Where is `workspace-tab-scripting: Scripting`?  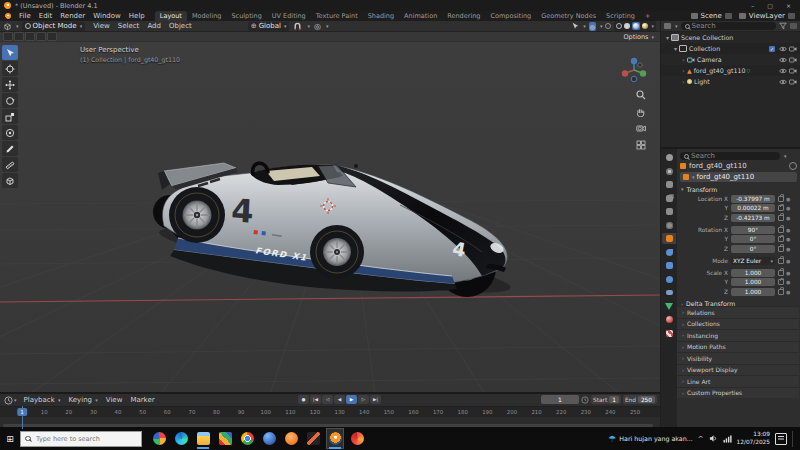
workspace-tab-scripting: Scripting is located at coordinates (620, 16).